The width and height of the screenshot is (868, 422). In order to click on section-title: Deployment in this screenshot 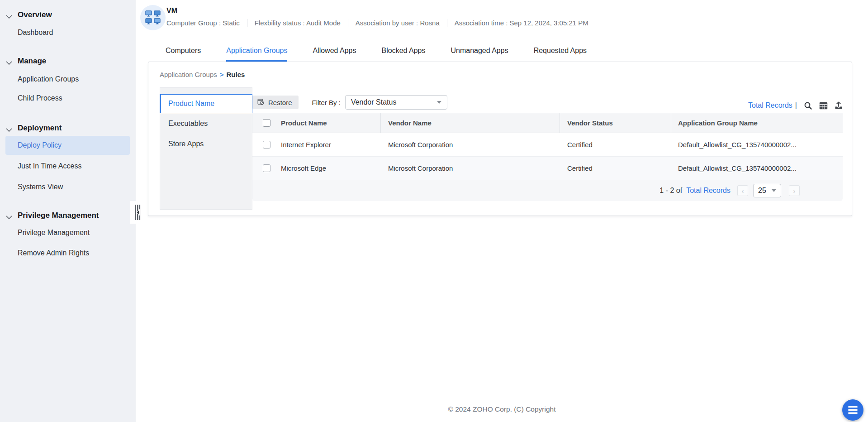, I will do `click(40, 128)`.